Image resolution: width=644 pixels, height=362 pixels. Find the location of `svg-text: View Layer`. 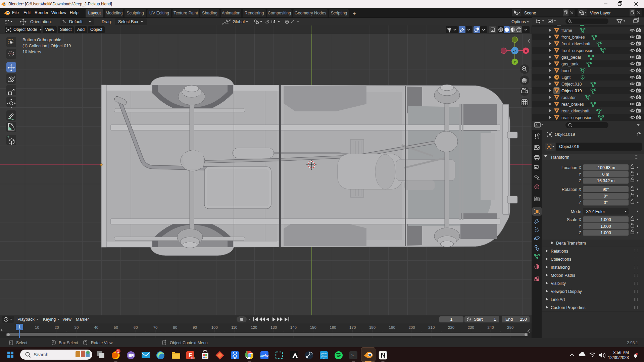

svg-text: View Layer is located at coordinates (600, 13).